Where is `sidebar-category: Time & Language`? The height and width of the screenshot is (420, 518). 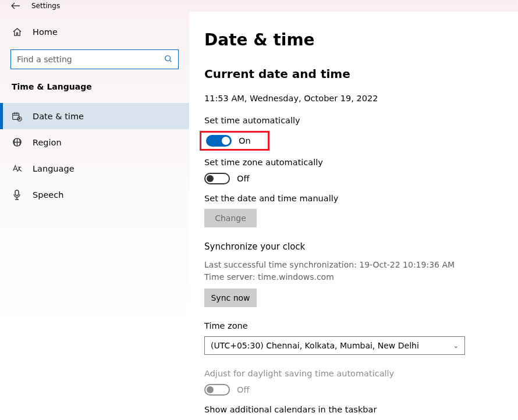
sidebar-category: Time & Language is located at coordinates (94, 87).